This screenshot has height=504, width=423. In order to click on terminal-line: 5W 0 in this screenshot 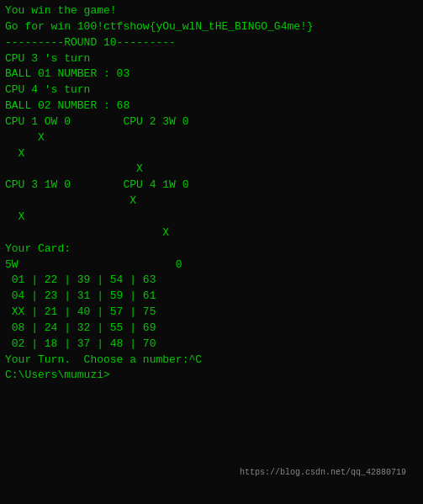, I will do `click(212, 266)`.